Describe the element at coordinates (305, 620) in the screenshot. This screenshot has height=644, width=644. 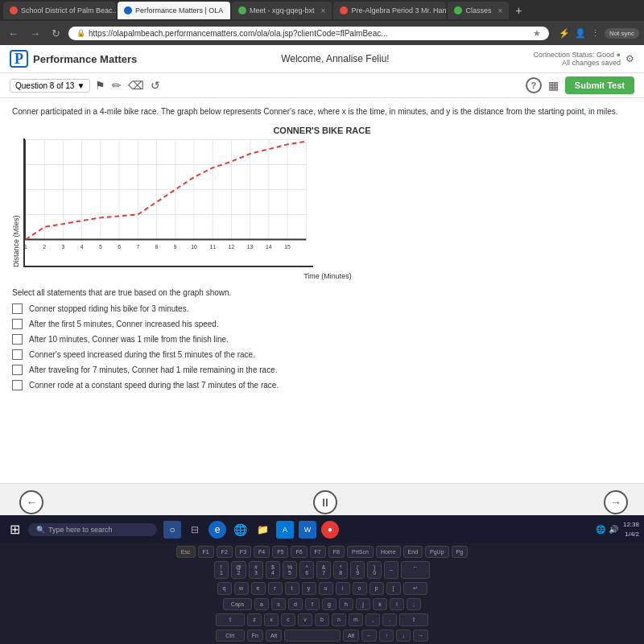
I see `key-v: v` at that location.